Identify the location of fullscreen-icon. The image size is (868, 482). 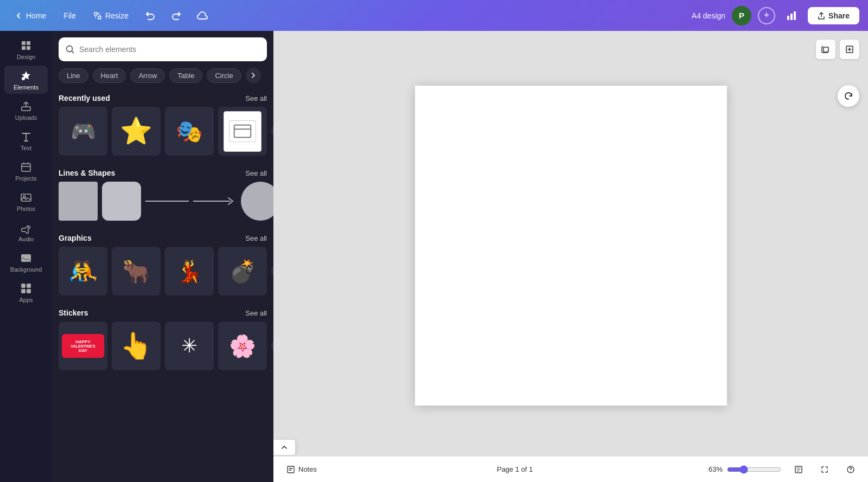
(825, 470).